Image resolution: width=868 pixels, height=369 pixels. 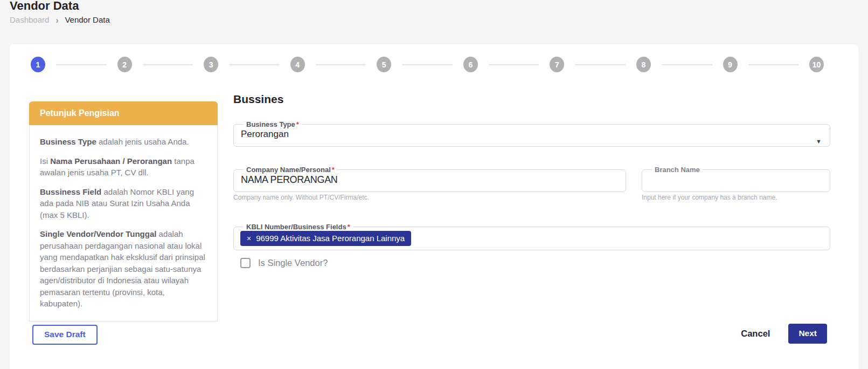 I want to click on company-name-helper: Company name only. Without PT/CV/Firma/e…, so click(x=301, y=197).